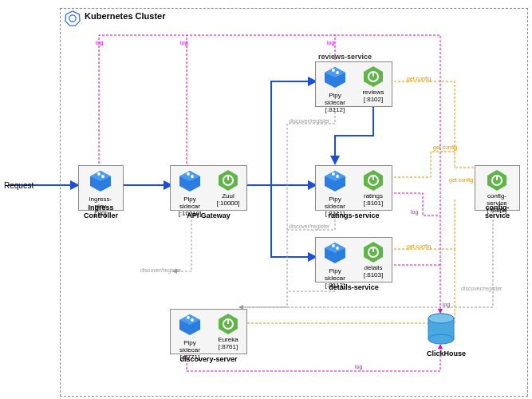 The image size is (532, 399). Describe the element at coordinates (354, 85) in the screenshot. I see `reviews-service: reviews-service Pipy sidecar[:8112] revi…` at that location.